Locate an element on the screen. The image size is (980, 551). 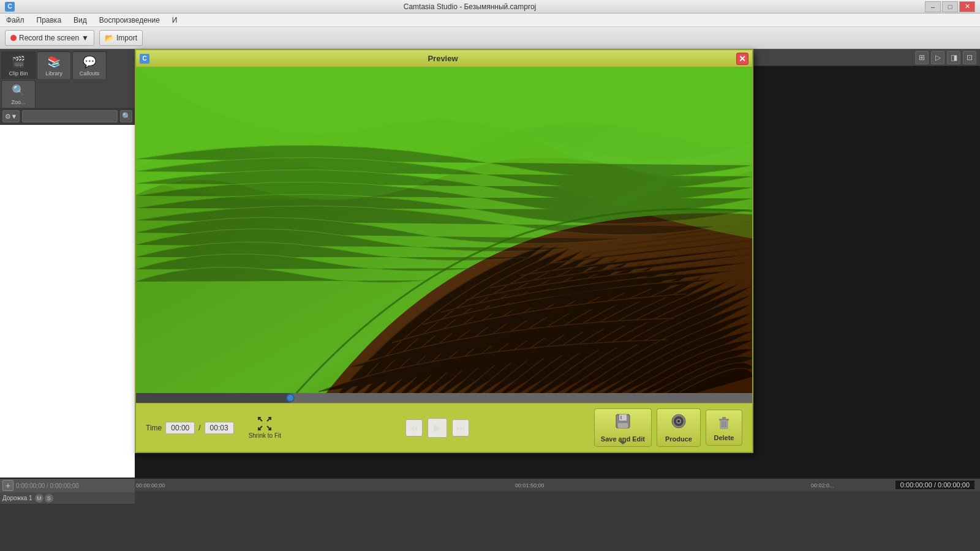
record-button: Record the screen ▼ is located at coordinates (50, 38).